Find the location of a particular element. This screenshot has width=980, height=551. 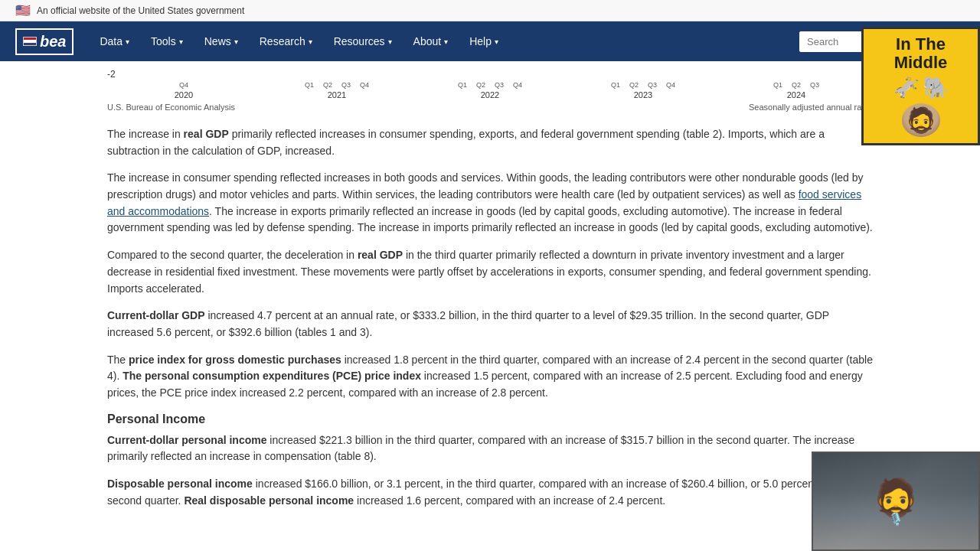

nav-research: Research ▾ is located at coordinates (286, 41).